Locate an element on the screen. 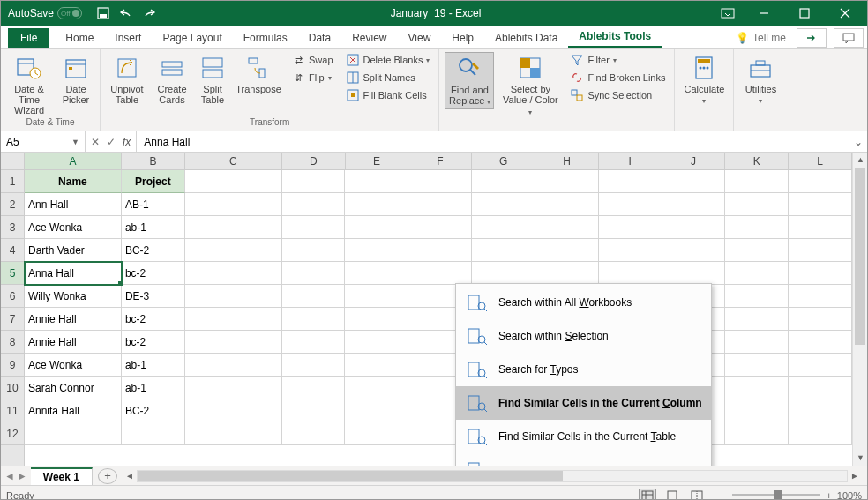 This screenshot has width=868, height=500. row-header: 5 is located at coordinates (12, 273).